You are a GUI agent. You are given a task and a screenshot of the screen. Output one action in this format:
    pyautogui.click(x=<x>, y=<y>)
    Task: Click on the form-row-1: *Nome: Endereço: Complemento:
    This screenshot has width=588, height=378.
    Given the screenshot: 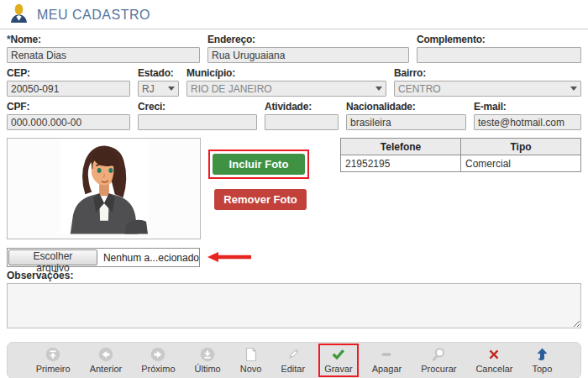 What is the action you would take?
    pyautogui.click(x=294, y=46)
    